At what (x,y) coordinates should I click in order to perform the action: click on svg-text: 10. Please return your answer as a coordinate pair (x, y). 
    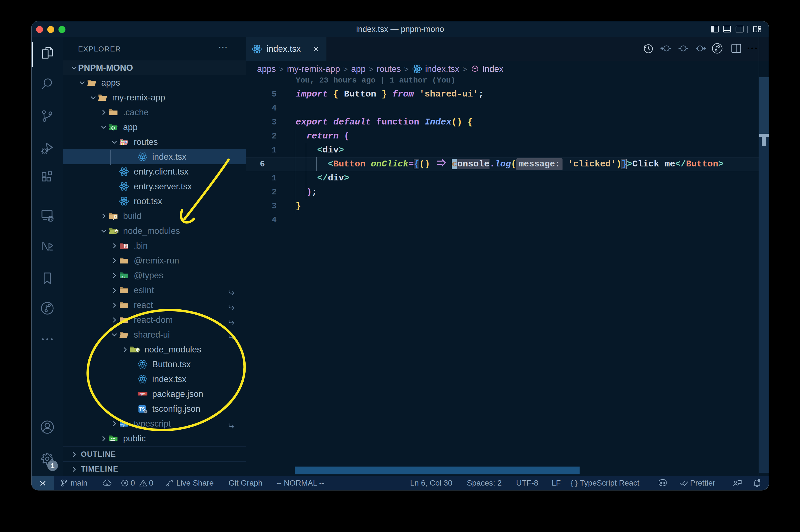
    Looking at the image, I should click on (126, 247).